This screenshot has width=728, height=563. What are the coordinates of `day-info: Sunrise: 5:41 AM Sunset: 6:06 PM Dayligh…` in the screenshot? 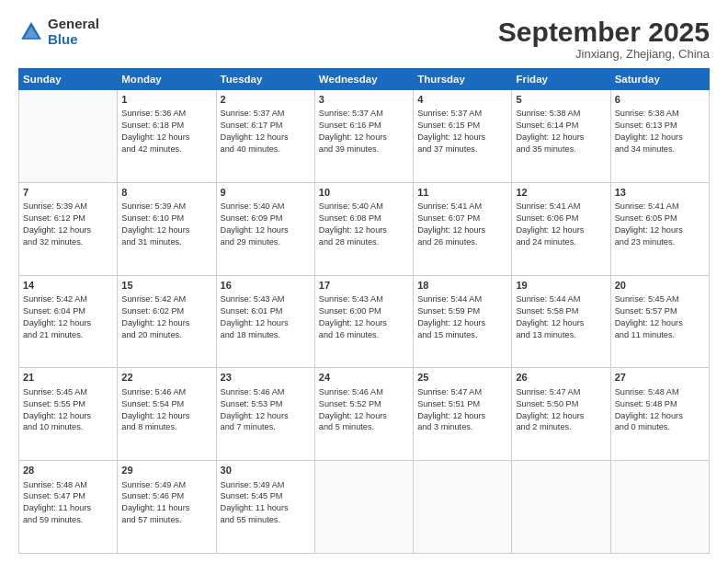 It's located at (550, 224).